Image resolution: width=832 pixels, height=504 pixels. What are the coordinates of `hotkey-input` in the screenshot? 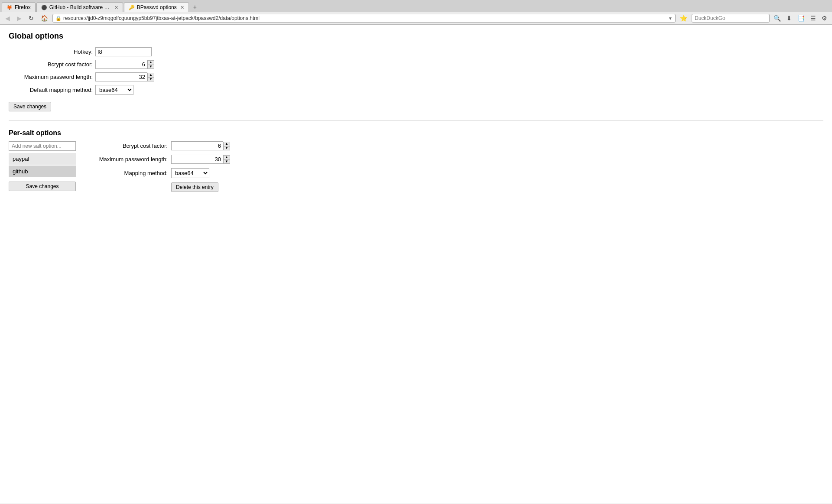 It's located at (124, 52).